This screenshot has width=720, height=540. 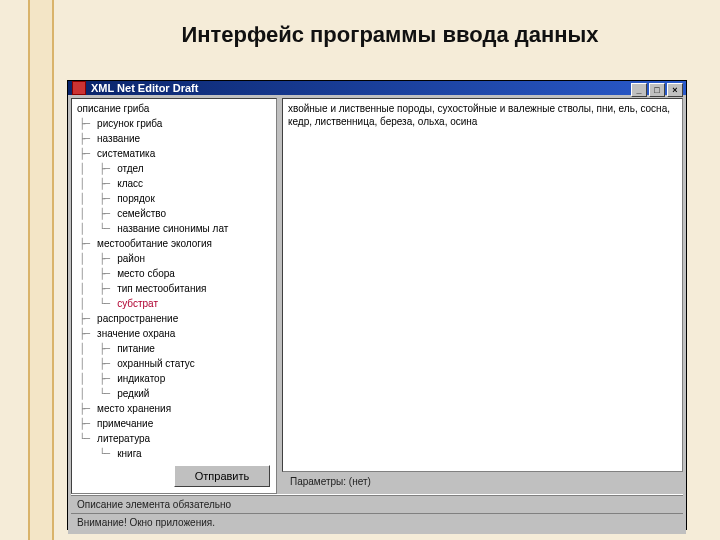 I want to click on close-button: ×, so click(x=675, y=90).